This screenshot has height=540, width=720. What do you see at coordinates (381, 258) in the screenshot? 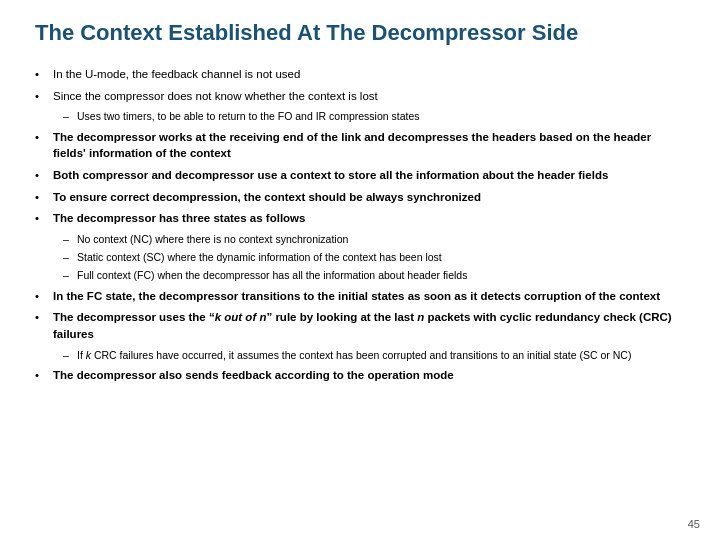
I see `sub-text: Static context (SC) where the dynamic in…` at bounding box center [381, 258].